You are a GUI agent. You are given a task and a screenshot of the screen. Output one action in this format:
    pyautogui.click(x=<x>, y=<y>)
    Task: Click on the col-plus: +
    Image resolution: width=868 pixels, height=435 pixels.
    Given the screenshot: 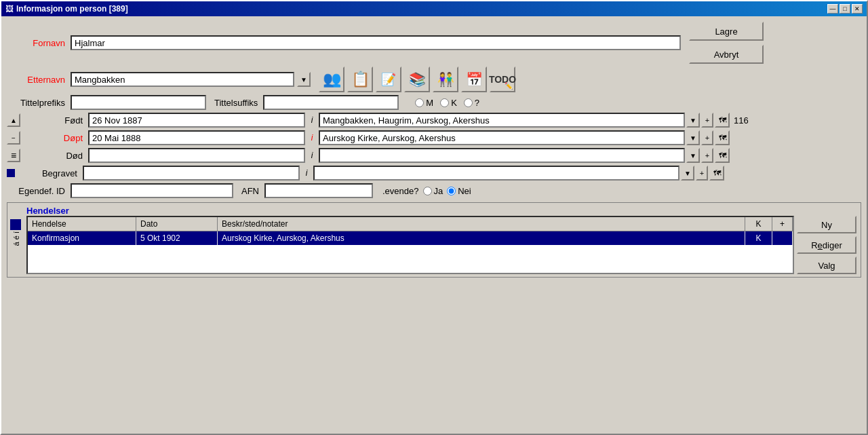 What is the action you would take?
    pyautogui.click(x=783, y=224)
    